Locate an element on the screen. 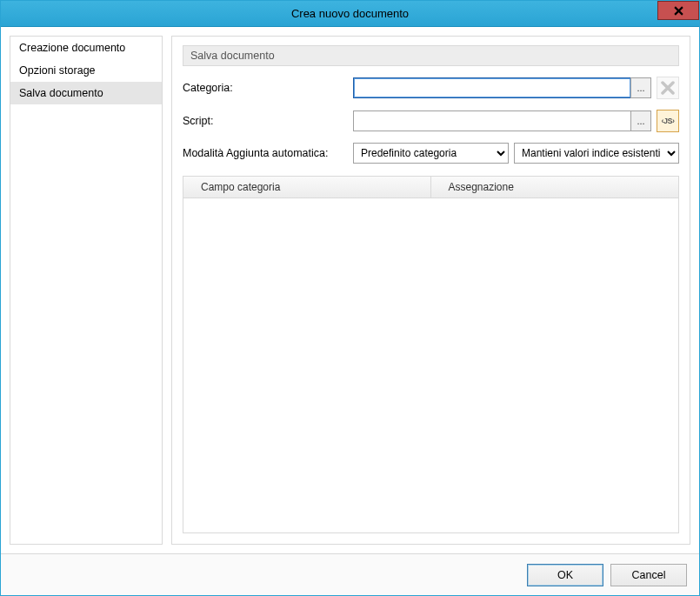 This screenshot has width=700, height=596. script-input-group: ... is located at coordinates (503, 121).